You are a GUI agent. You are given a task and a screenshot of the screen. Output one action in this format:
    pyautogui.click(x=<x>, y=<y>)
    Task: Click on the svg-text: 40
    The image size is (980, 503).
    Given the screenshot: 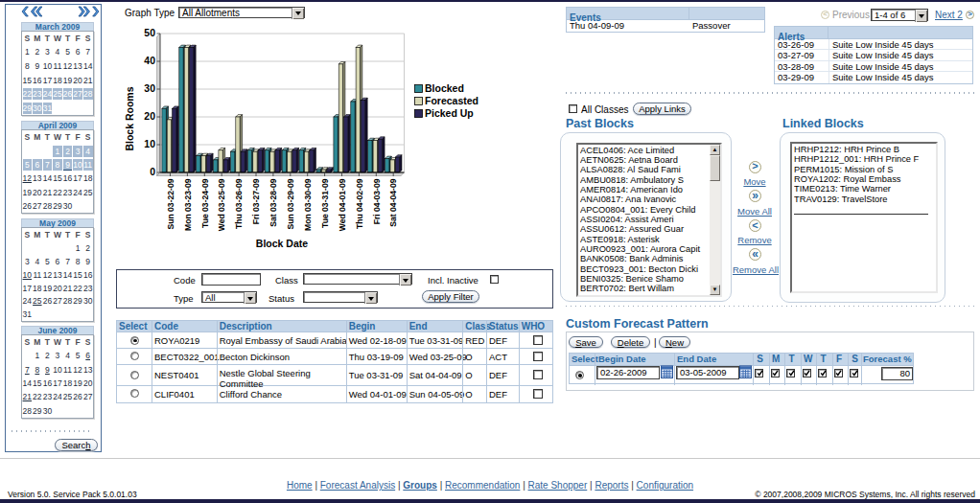 What is the action you would take?
    pyautogui.click(x=150, y=60)
    